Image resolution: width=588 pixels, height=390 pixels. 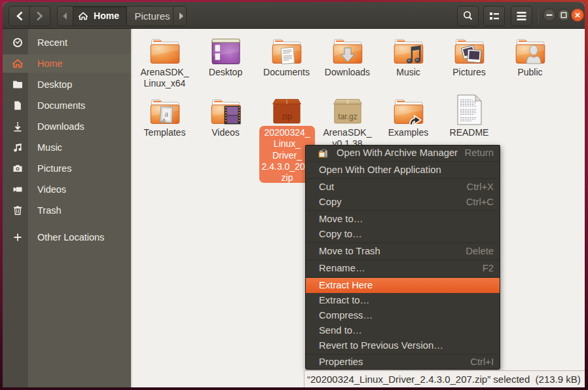 What do you see at coordinates (166, 114) in the screenshot?
I see `svg-text: a` at bounding box center [166, 114].